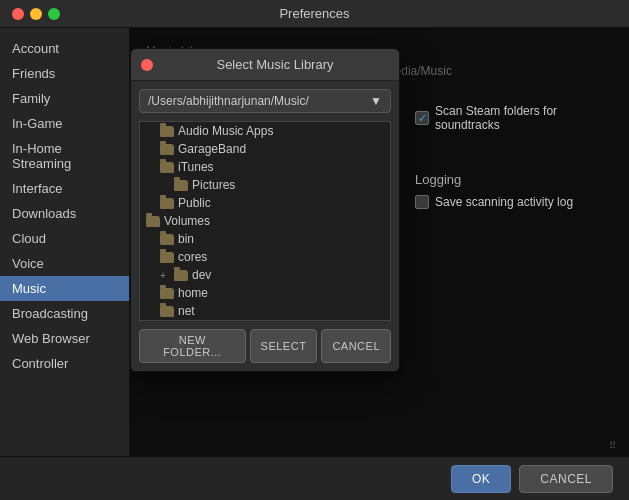  I want to click on tree-item-pictures: Pictures, so click(265, 185).